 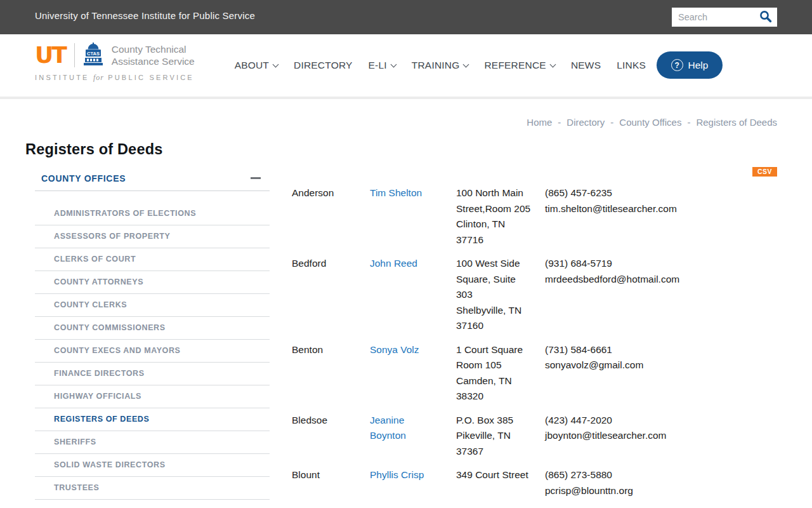 I want to click on contact-cell: (423) 447-2020 jboynton@titlesearcher.co…, so click(x=637, y=436).